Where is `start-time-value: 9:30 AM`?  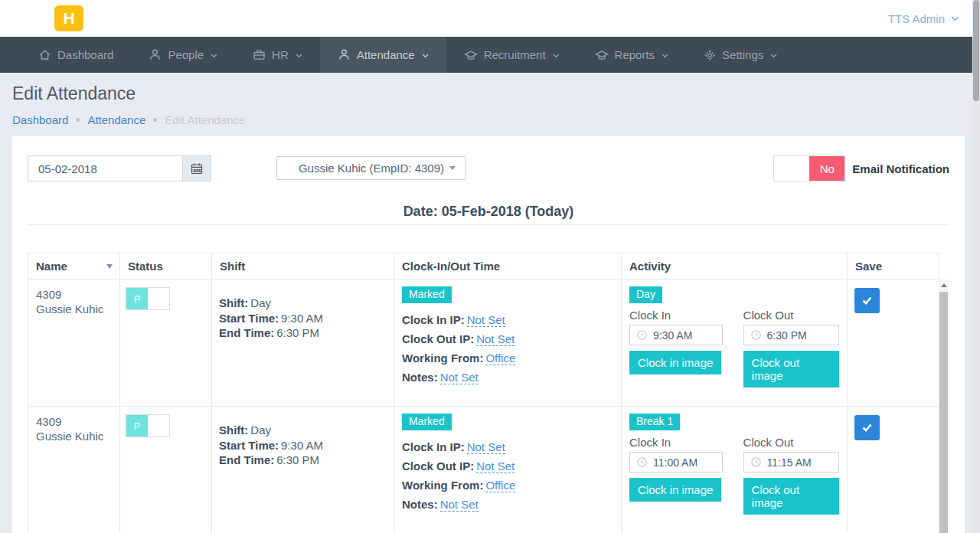
start-time-value: 9:30 AM is located at coordinates (302, 319).